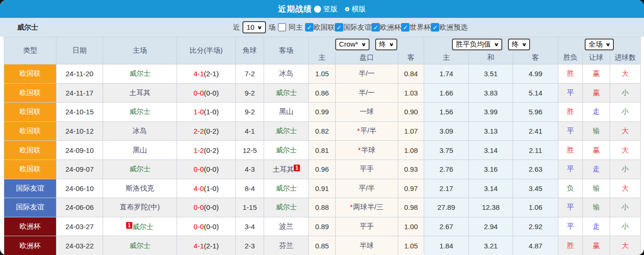 Image resolution: width=644 pixels, height=255 pixels. What do you see at coordinates (367, 188) in the screenshot?
I see `handicap-cell: 平/半` at bounding box center [367, 188].